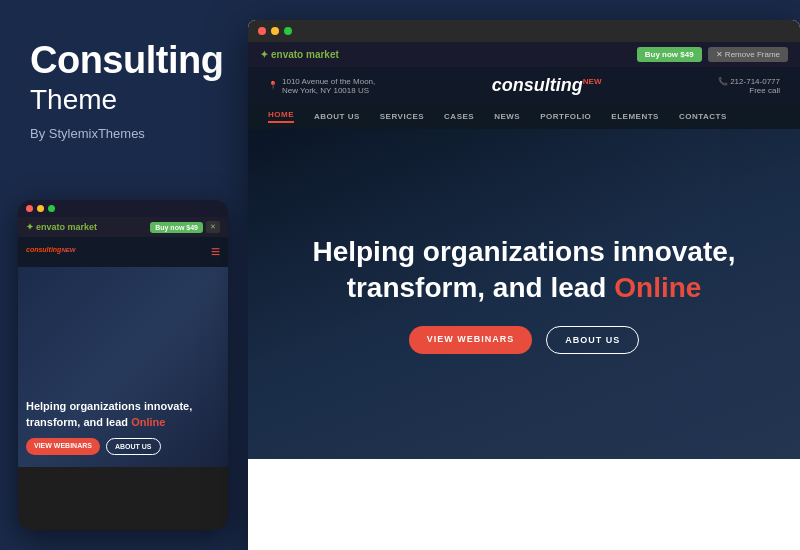  I want to click on desktop-envato-actions: Buy now $49 ✕ Remove Frame, so click(712, 54).